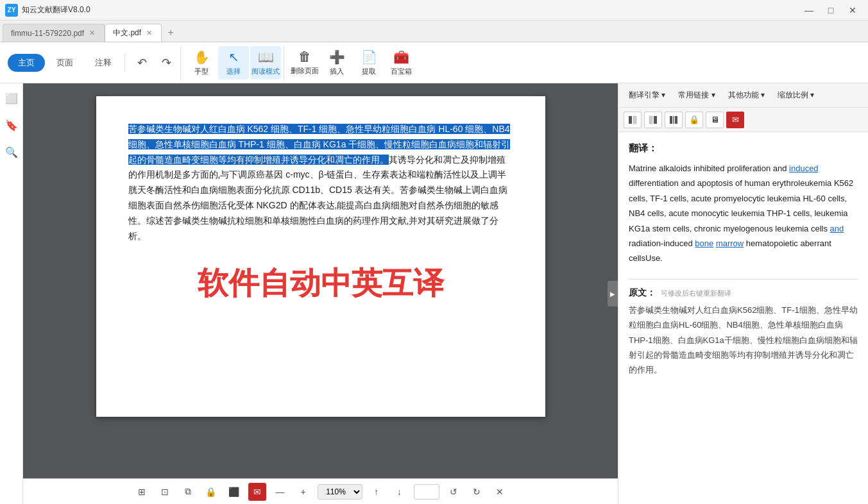 This screenshot has width=868, height=504. What do you see at coordinates (743, 280) in the screenshot?
I see `panel-separator` at bounding box center [743, 280].